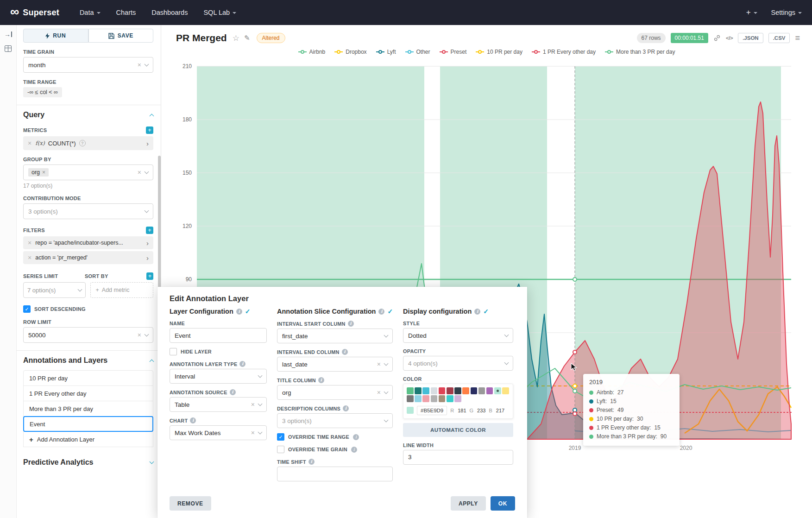 This screenshot has width=812, height=518. I want to click on share-link-icon, so click(717, 38).